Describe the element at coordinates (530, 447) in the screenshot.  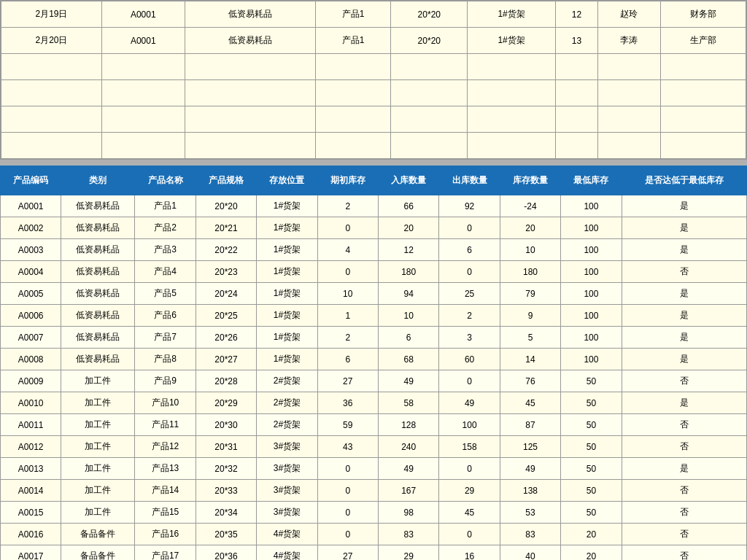
I see `bottom-cell-11-8: 125` at that location.